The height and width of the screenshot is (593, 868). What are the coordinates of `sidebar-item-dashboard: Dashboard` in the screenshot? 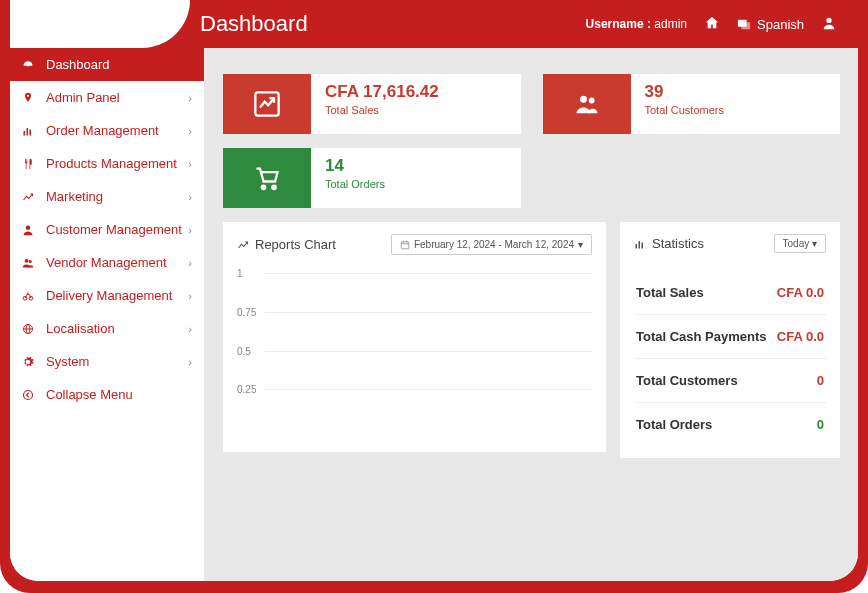 It's located at (107, 64).